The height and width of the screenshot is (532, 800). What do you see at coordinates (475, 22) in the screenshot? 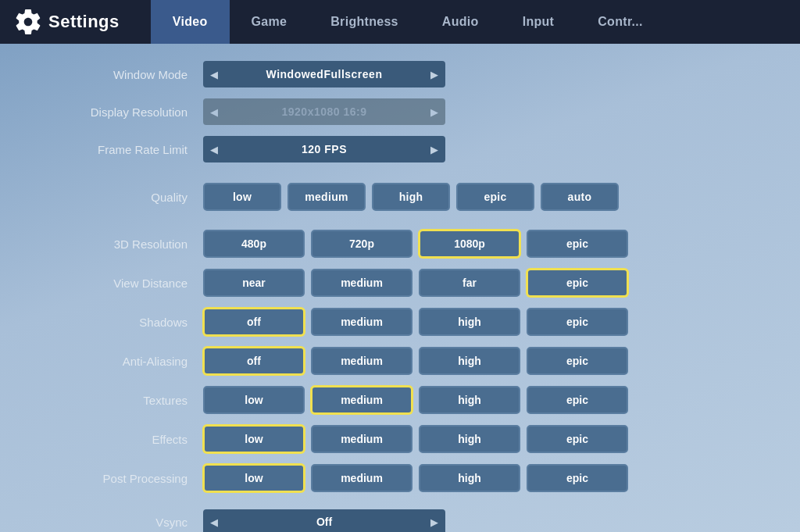
I see `nav-tabs: Video Game Brightness Audio Input Contr.…` at bounding box center [475, 22].